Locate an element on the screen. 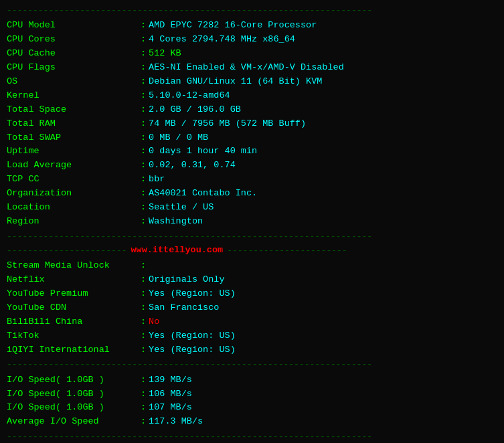  bilibili-row: BiliBili China : No is located at coordinates (252, 323).